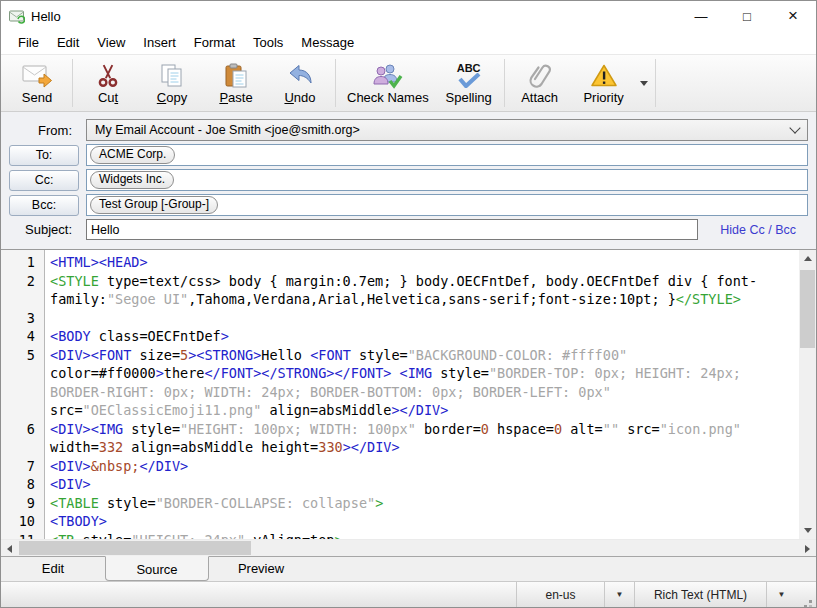 Image resolution: width=817 pixels, height=608 pixels. Describe the element at coordinates (540, 76) in the screenshot. I see `paperclip-icon` at that location.